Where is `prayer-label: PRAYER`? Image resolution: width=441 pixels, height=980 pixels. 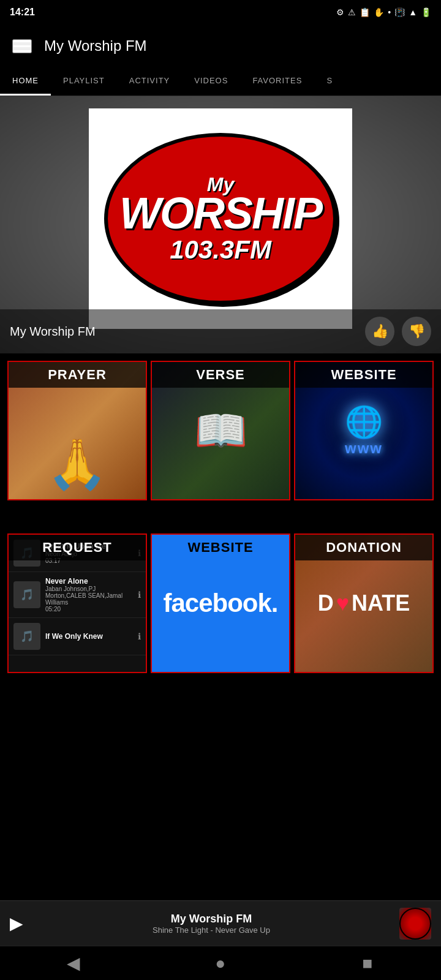
prayer-label: PRAYER is located at coordinates (77, 375).